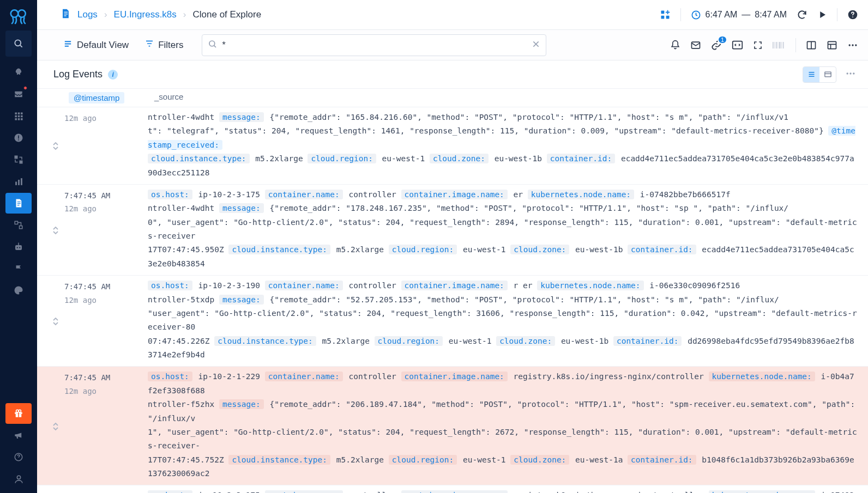  I want to click on timerange-picker: 6:47 AM — 8:47 AM, so click(739, 15).